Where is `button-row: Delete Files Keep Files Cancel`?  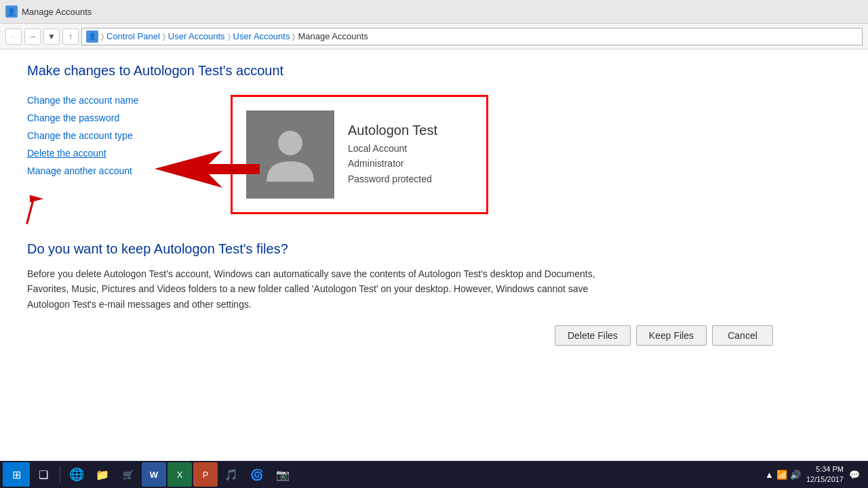
button-row: Delete Files Keep Files Cancel is located at coordinates (400, 336).